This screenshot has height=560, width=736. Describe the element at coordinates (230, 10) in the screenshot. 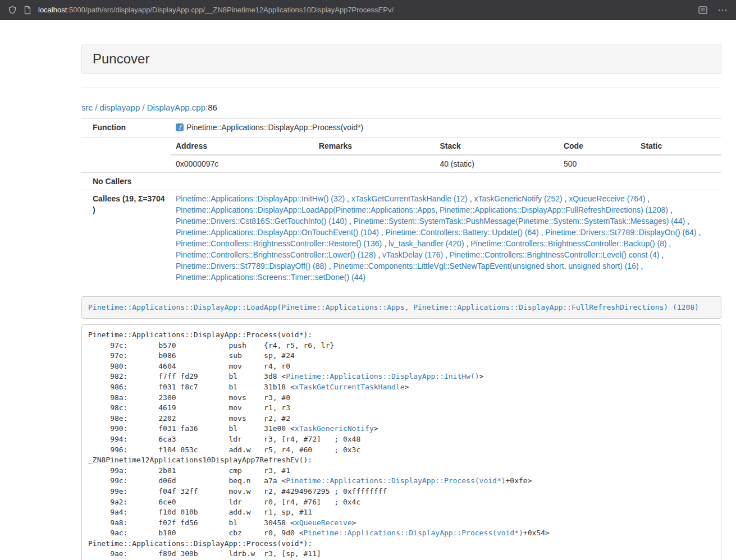

I see `url-path: :5000/path/src/displayapp/DisplayApp.cpp…` at that location.